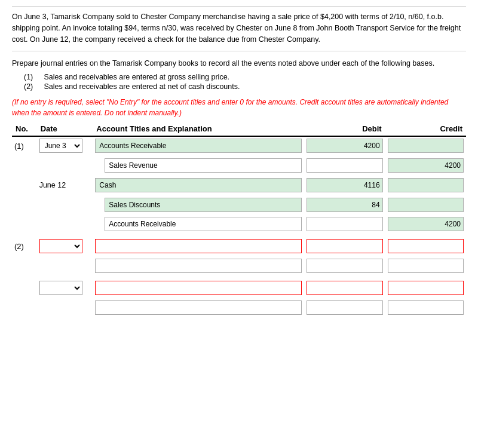 The height and width of the screenshot is (448, 478). What do you see at coordinates (239, 108) in the screenshot?
I see `warning-text: (If no entry is required, select "No Ent…` at bounding box center [239, 108].